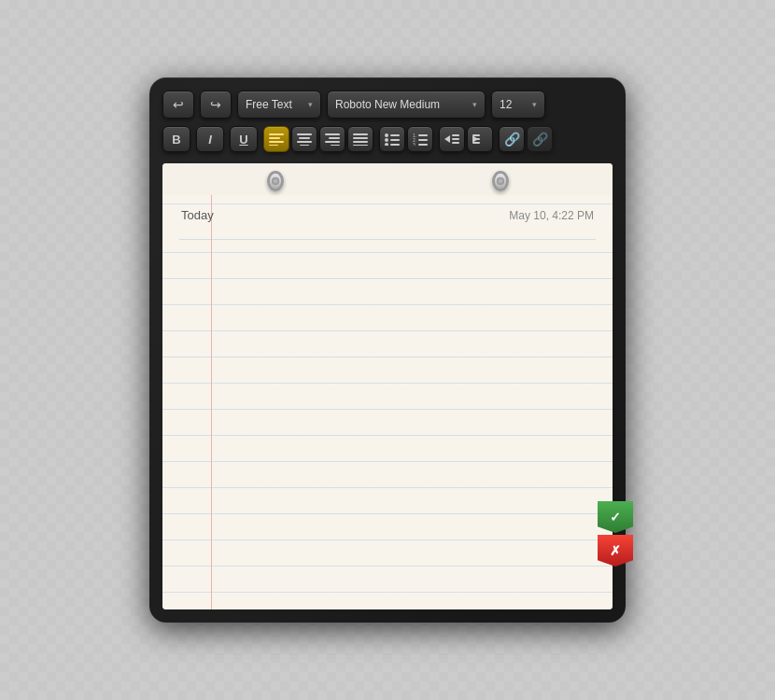  What do you see at coordinates (360, 139) in the screenshot?
I see `align-justify-icon` at bounding box center [360, 139].